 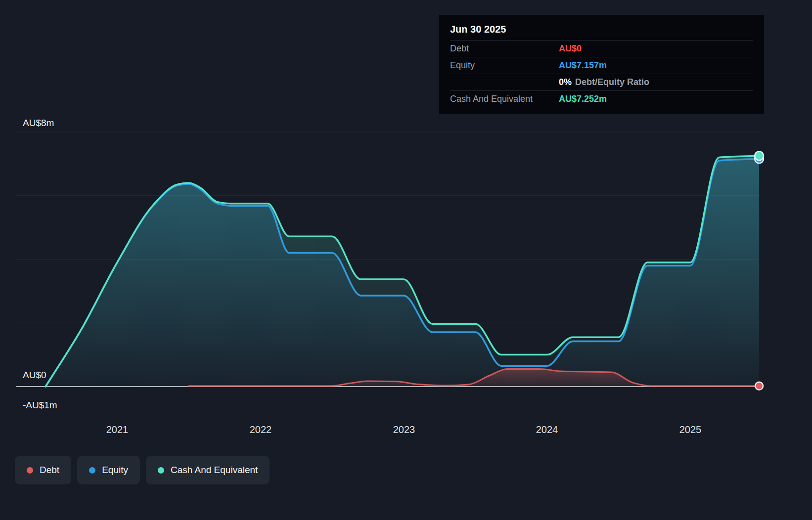 I want to click on legend-debt-label: Debt, so click(x=49, y=470).